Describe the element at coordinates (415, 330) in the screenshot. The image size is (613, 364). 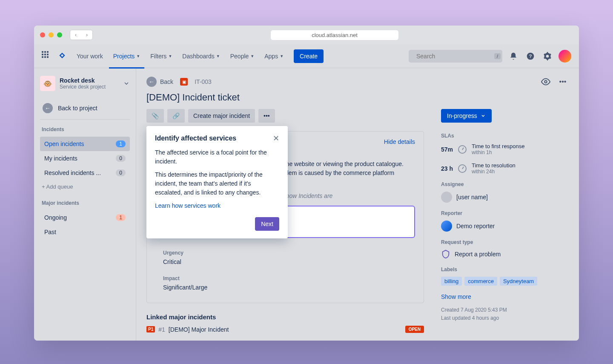
I see `status-badge: OPEN` at that location.